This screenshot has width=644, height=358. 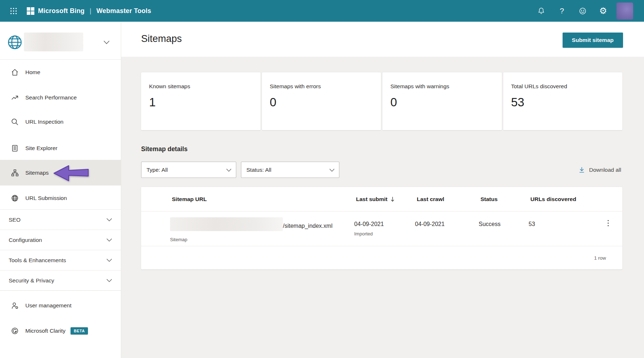 I want to click on sidebar-item-label: Home, so click(x=33, y=72).